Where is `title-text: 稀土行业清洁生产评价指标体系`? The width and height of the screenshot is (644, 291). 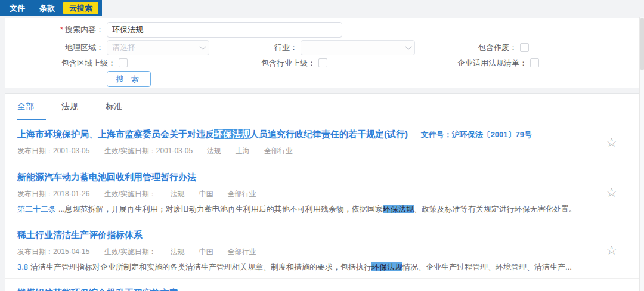 title-text: 稀土行业清洁生产评价指标体系 is located at coordinates (80, 235).